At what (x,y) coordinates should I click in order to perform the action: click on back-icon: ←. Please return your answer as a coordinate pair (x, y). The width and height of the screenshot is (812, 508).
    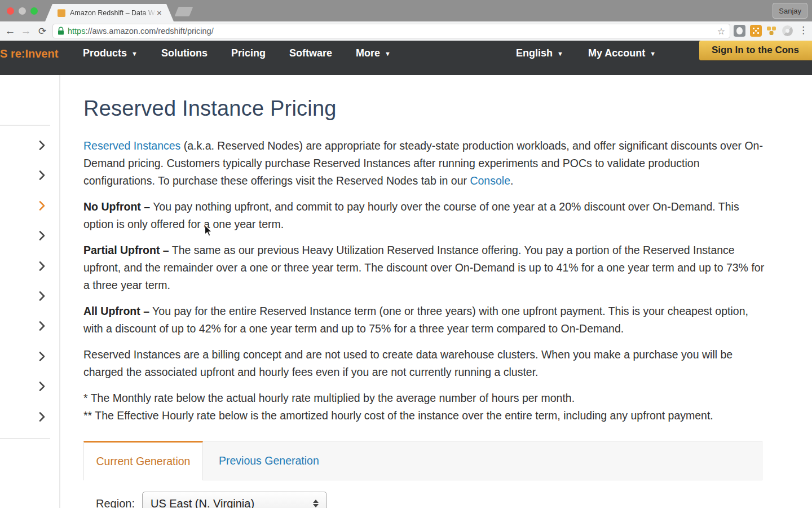
    Looking at the image, I should click on (10, 31).